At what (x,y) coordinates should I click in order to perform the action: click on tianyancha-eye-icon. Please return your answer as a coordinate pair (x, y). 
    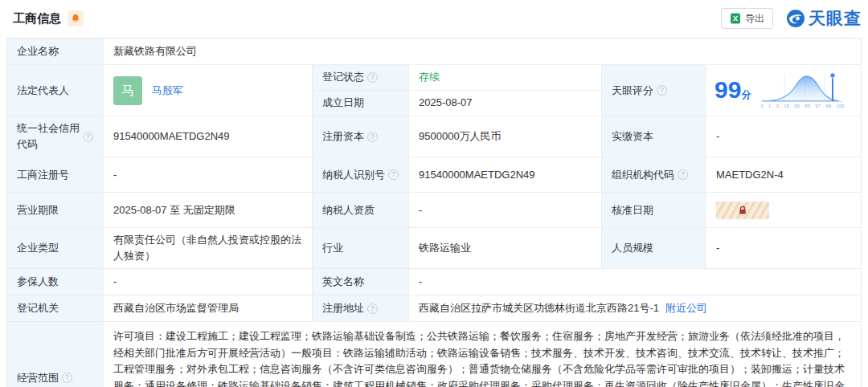
    Looking at the image, I should click on (796, 18).